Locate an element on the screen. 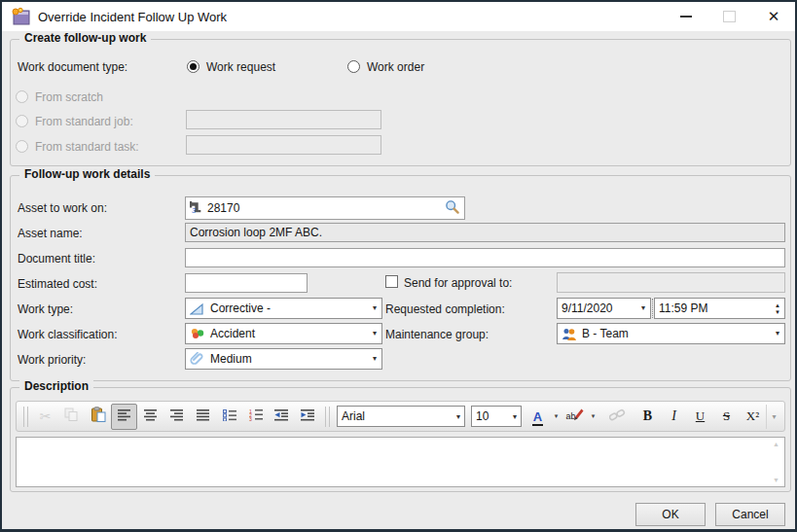 Image resolution: width=797 pixels, height=532 pixels. work-priority-combo: Medium ▾ is located at coordinates (284, 359).